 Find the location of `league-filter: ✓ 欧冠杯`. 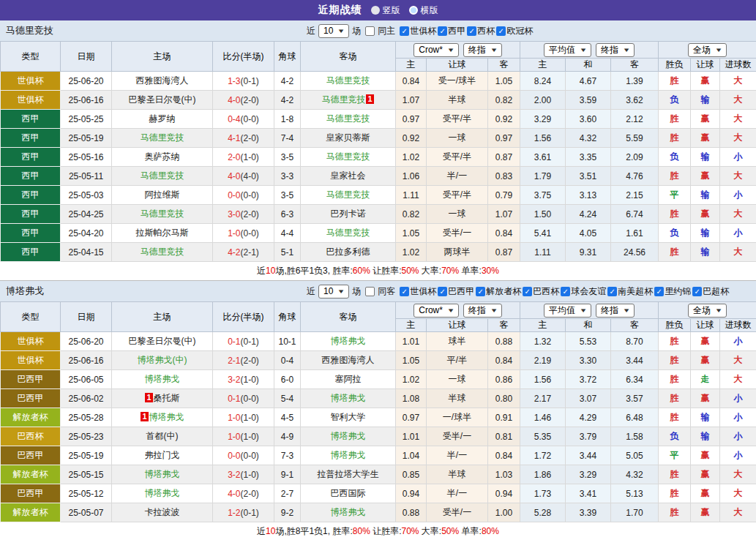

league-filter: ✓ 欧冠杯 is located at coordinates (514, 31).